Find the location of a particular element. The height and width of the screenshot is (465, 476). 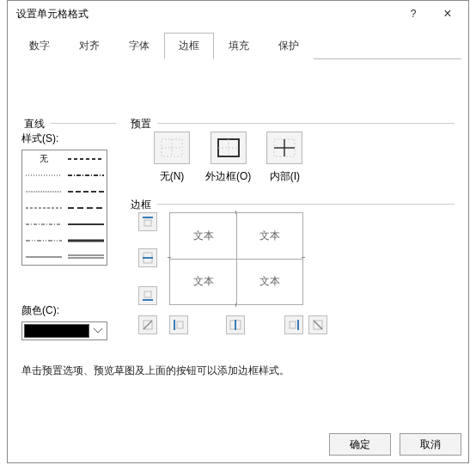

line-style-thin is located at coordinates (43, 256).